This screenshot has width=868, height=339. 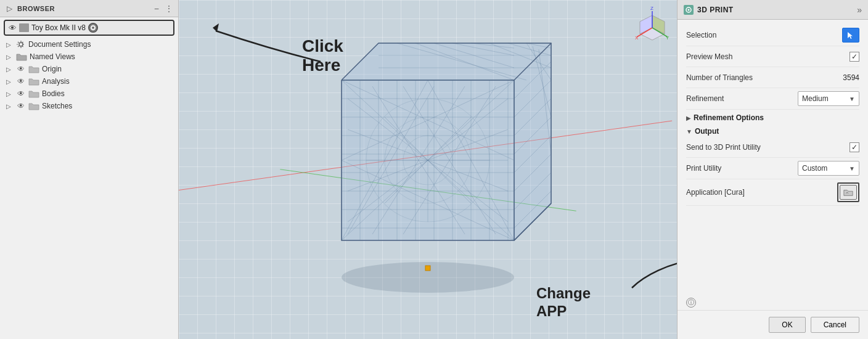 I want to click on refinement-dropdown: Medium ▼, so click(x=829, y=99).